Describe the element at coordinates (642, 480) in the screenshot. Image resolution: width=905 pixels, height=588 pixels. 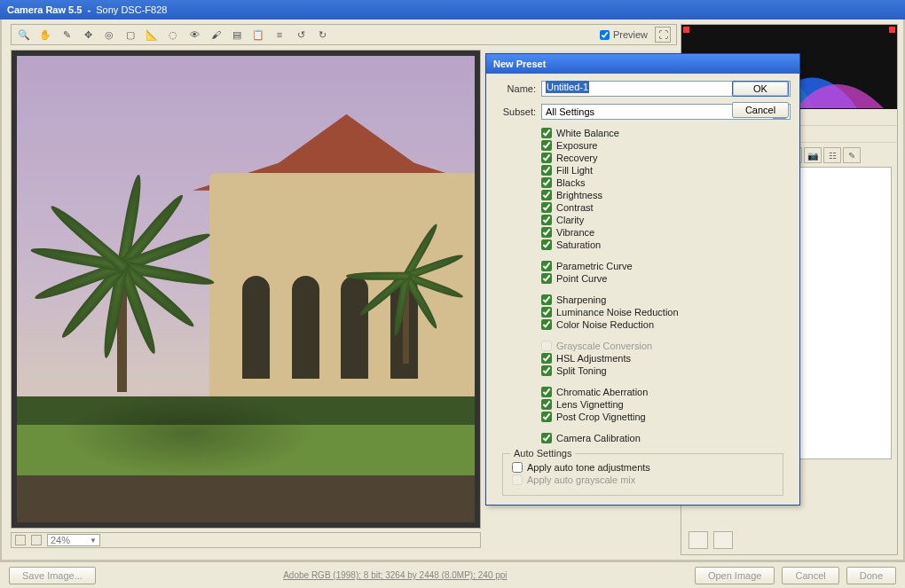
I see `auto-grayscale-checkbox-row: Apply auto grayscale mix` at that location.